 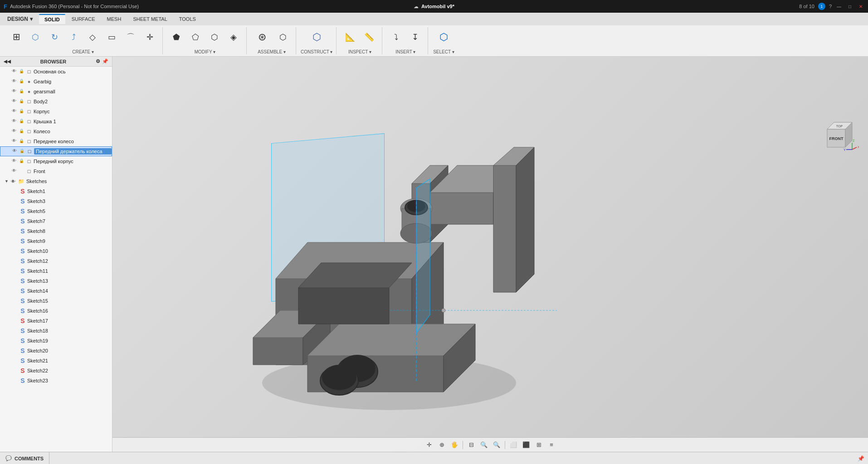 I want to click on inspect-label: INSPECT ▾, so click(x=360, y=52).